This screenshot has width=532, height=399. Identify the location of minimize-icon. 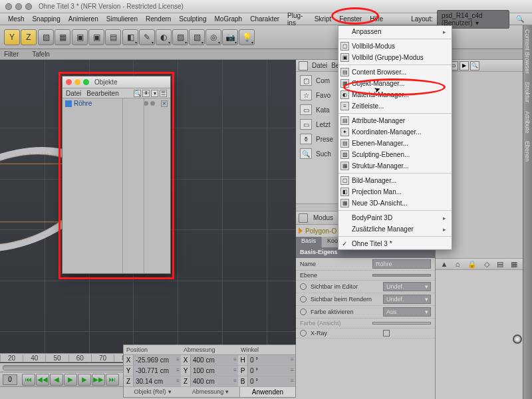
(19, 7).